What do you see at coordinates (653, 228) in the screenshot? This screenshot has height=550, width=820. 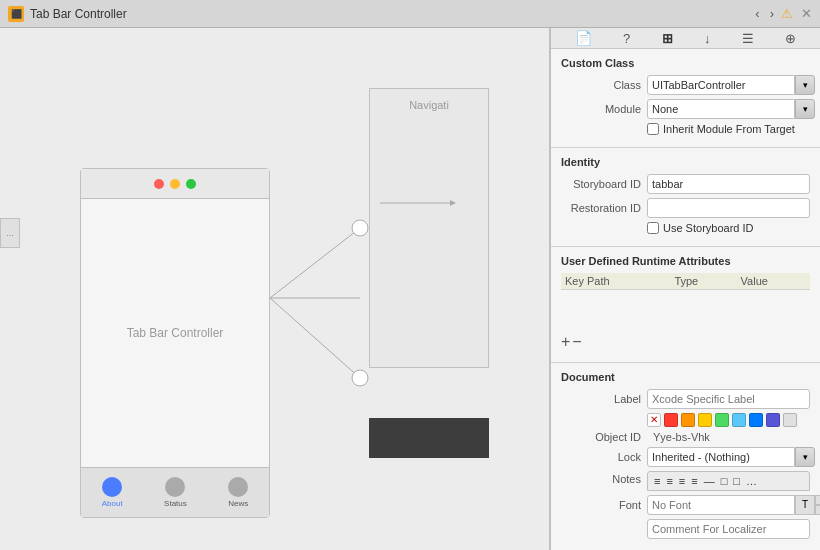 I see `use-storyboard-checkbox` at bounding box center [653, 228].